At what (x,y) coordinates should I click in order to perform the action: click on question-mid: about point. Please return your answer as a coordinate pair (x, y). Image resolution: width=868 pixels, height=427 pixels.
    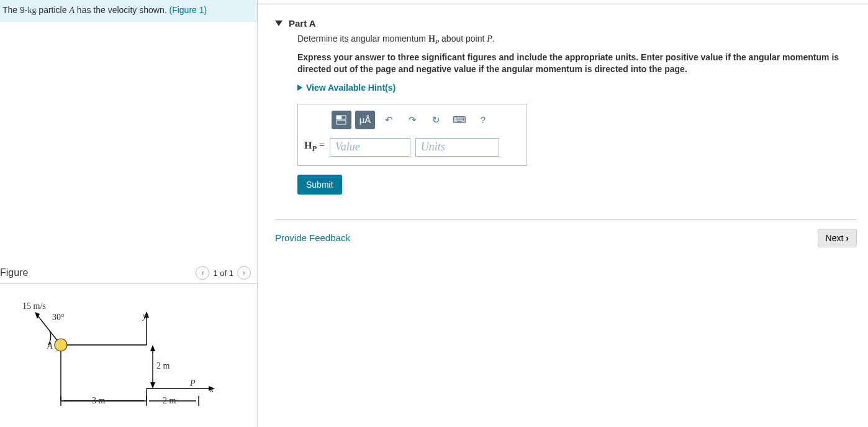
    Looking at the image, I should click on (463, 39).